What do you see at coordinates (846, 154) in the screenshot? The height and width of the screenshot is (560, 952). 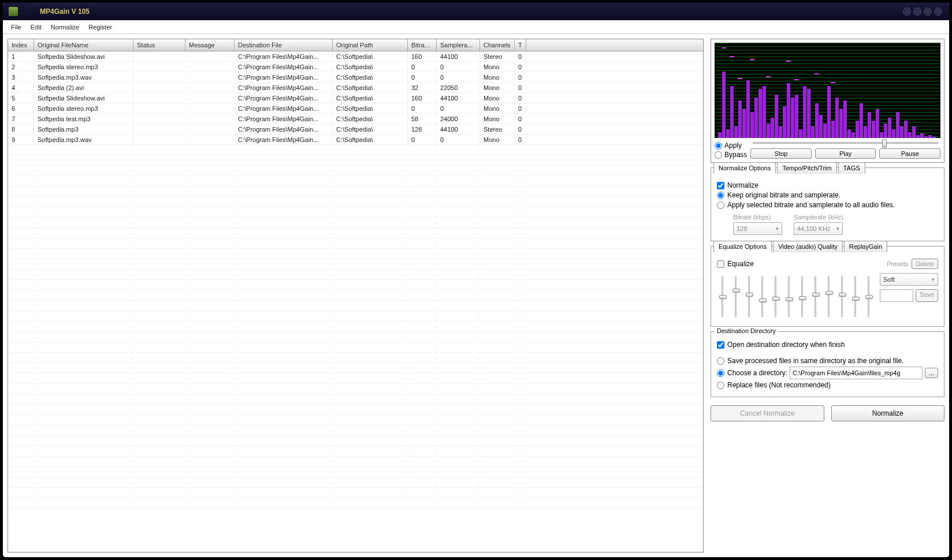 I see `play-button: Play` at bounding box center [846, 154].